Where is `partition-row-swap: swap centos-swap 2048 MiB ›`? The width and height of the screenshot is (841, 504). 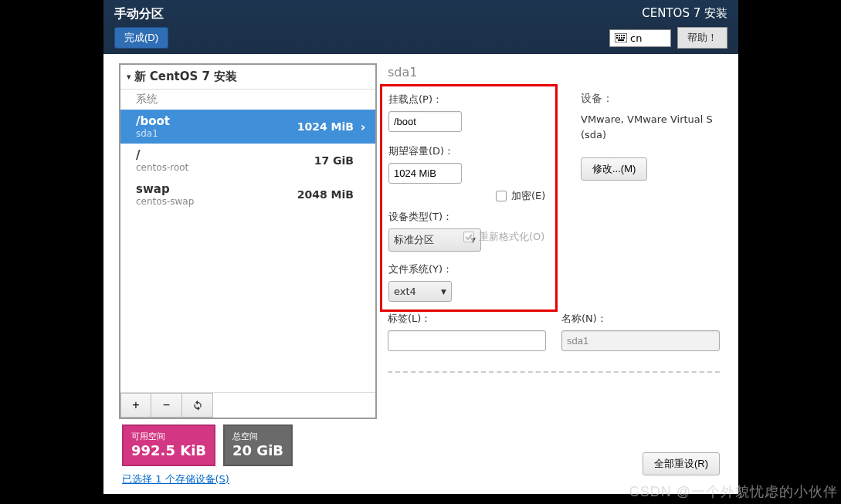 partition-row-swap: swap centos-swap 2048 MiB › is located at coordinates (248, 194).